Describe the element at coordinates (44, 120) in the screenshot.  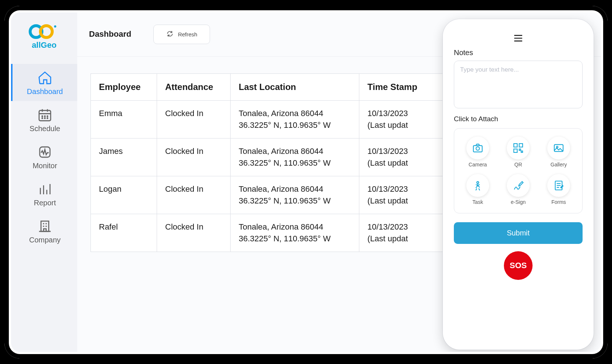
I see `sidebar-item-schedule: Schedule` at that location.